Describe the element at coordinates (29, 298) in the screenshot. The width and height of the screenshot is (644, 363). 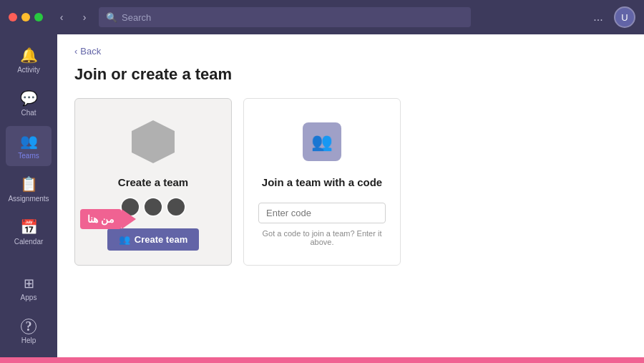
I see `sidebar-label-apps: Apps` at that location.